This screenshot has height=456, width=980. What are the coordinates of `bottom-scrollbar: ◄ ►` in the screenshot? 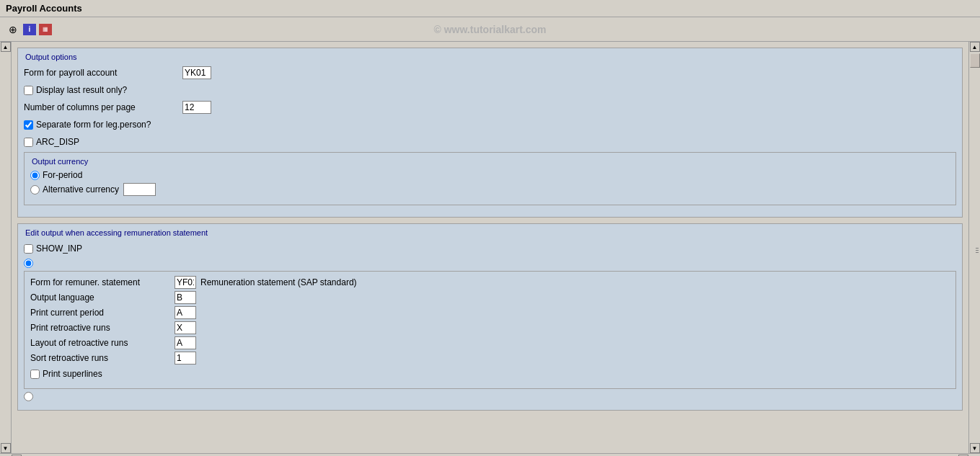 It's located at (490, 455).